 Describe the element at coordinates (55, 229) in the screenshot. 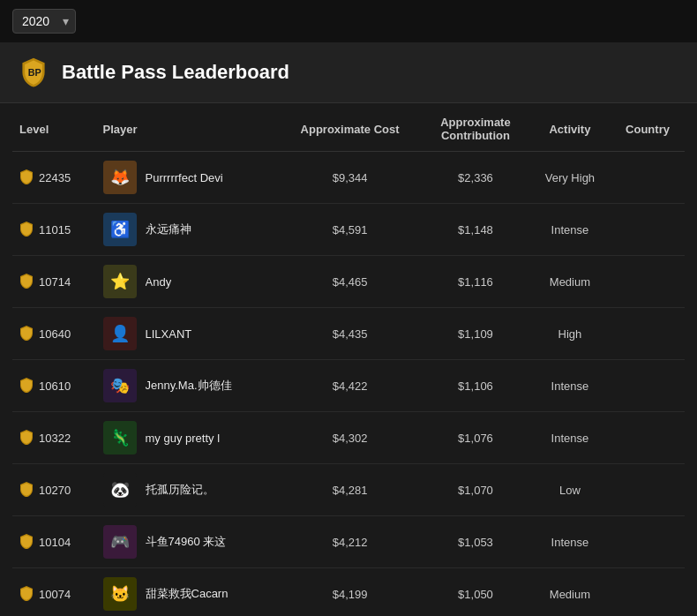

I see `level-cell-1: 11015` at that location.